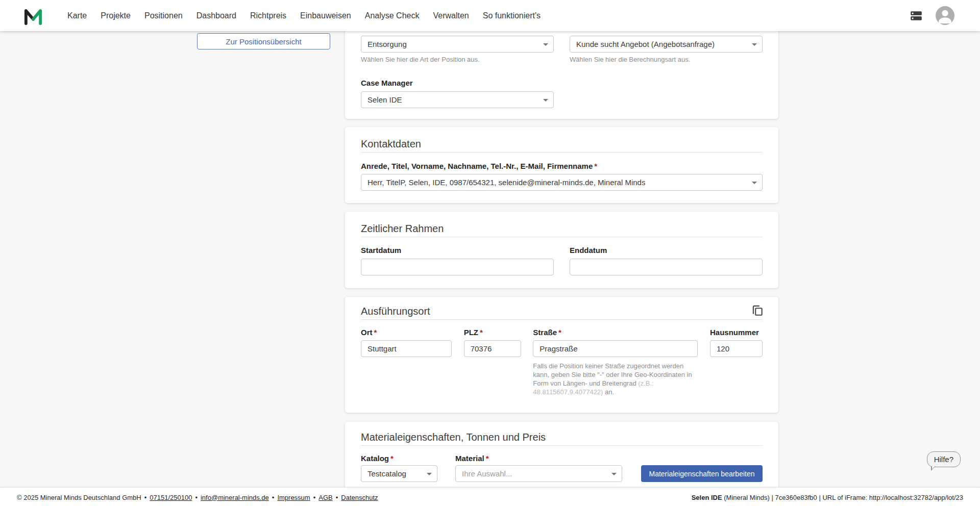 The height and width of the screenshot is (507, 980). I want to click on material-select: Ihre Auswahl..., so click(539, 473).